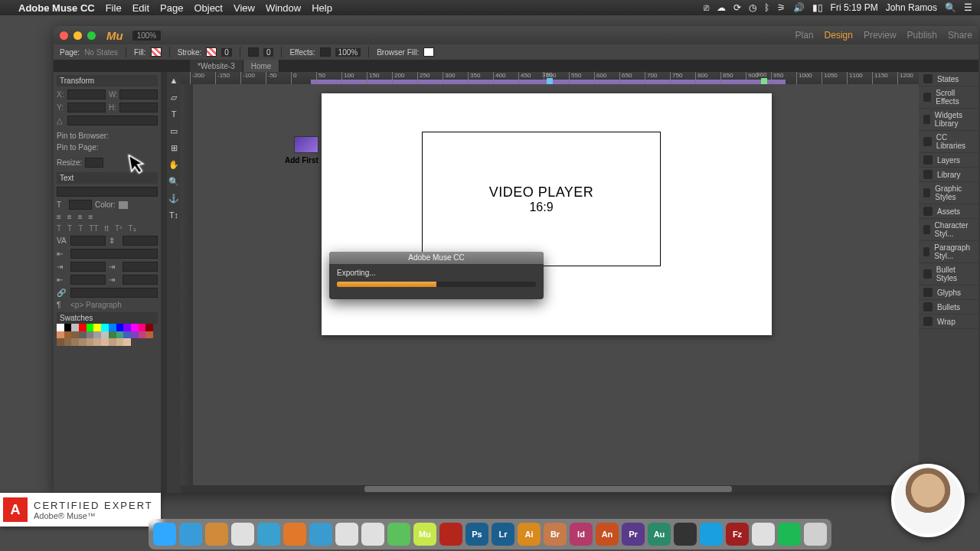  What do you see at coordinates (555, 534) in the screenshot?
I see `dock-br: Br` at bounding box center [555, 534].